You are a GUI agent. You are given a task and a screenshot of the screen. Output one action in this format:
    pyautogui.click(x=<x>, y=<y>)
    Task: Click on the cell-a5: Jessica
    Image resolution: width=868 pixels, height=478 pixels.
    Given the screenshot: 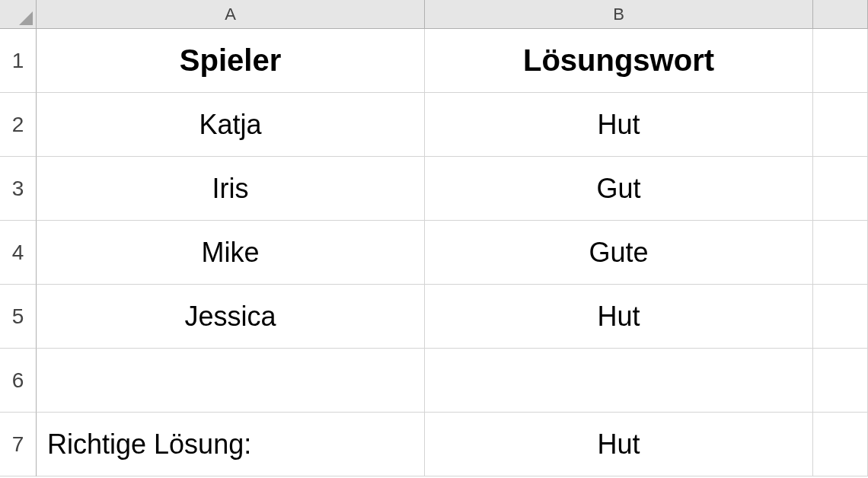 What is the action you would take?
    pyautogui.click(x=231, y=317)
    